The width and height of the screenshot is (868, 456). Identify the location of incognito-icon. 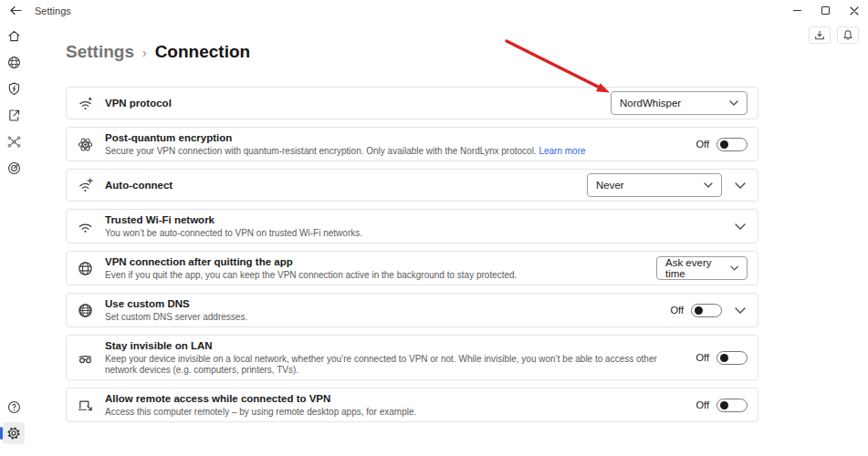
(85, 358).